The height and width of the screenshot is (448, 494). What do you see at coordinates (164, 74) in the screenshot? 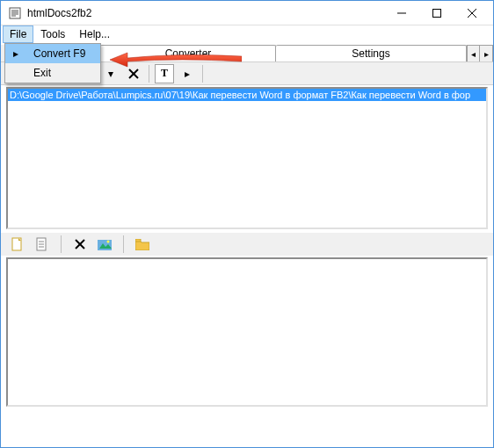
I see `text-mode-label: T` at bounding box center [164, 74].